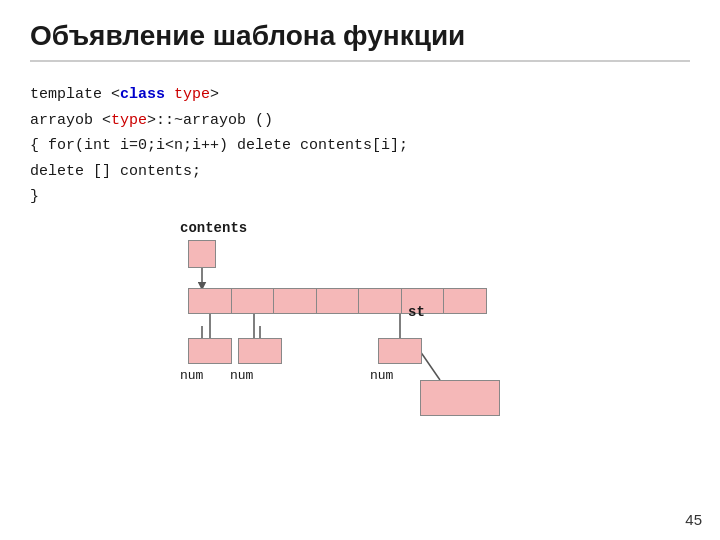 The height and width of the screenshot is (540, 720). I want to click on code-line-2: arrayob <type>::~arrayob (), so click(360, 121).